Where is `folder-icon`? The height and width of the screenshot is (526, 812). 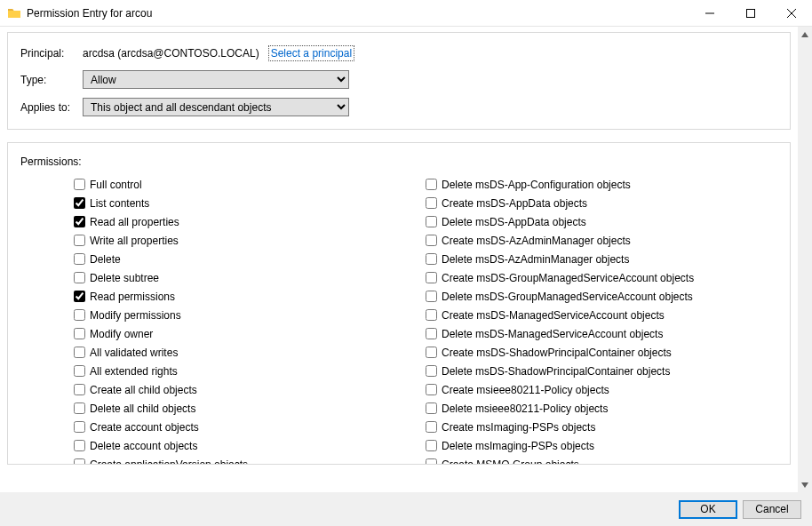
folder-icon is located at coordinates (14, 13).